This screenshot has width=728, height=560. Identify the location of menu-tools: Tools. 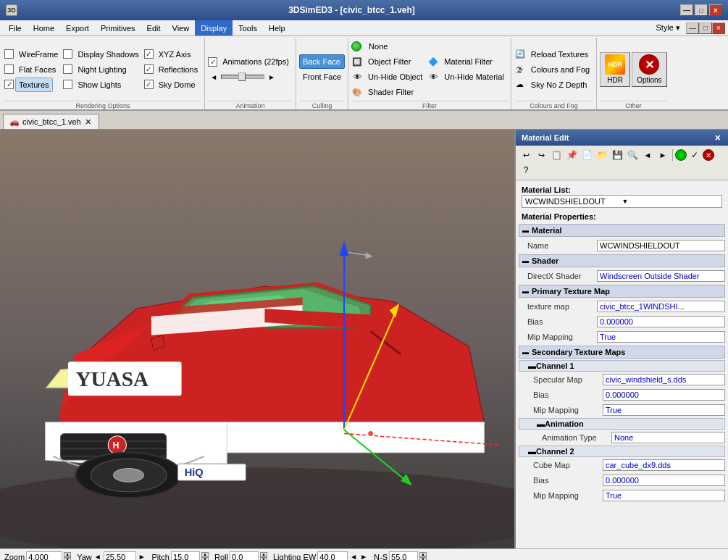
(248, 28).